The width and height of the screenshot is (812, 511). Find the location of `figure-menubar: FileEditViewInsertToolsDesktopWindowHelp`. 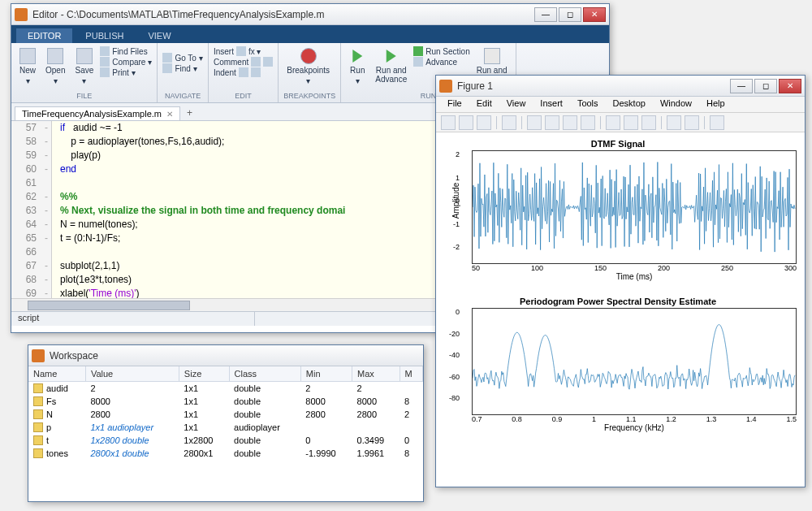

figure-menubar: FileEditViewInsertToolsDesktopWindowHelp is located at coordinates (620, 105).